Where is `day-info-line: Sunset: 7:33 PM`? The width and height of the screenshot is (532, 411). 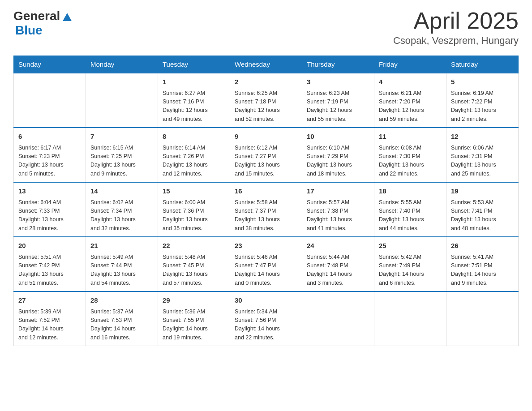
day-info-line: Sunset: 7:33 PM is located at coordinates (50, 211).